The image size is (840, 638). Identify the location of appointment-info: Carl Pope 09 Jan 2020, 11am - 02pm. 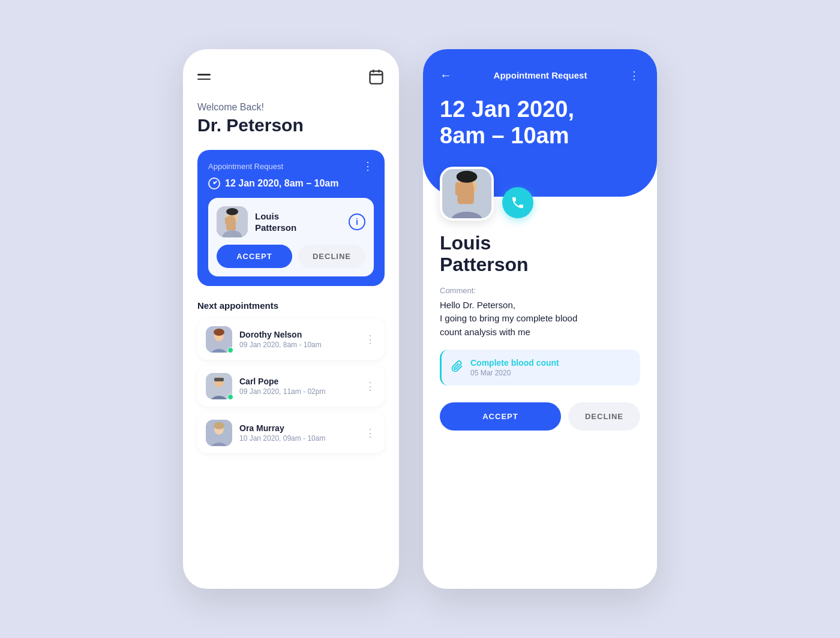
(299, 386).